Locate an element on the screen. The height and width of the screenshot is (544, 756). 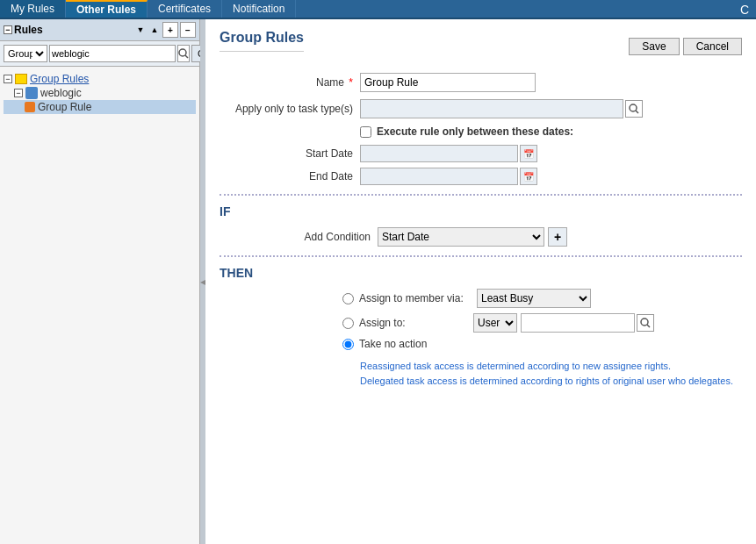
take-no-action-row: Take no action is located at coordinates (543, 344).